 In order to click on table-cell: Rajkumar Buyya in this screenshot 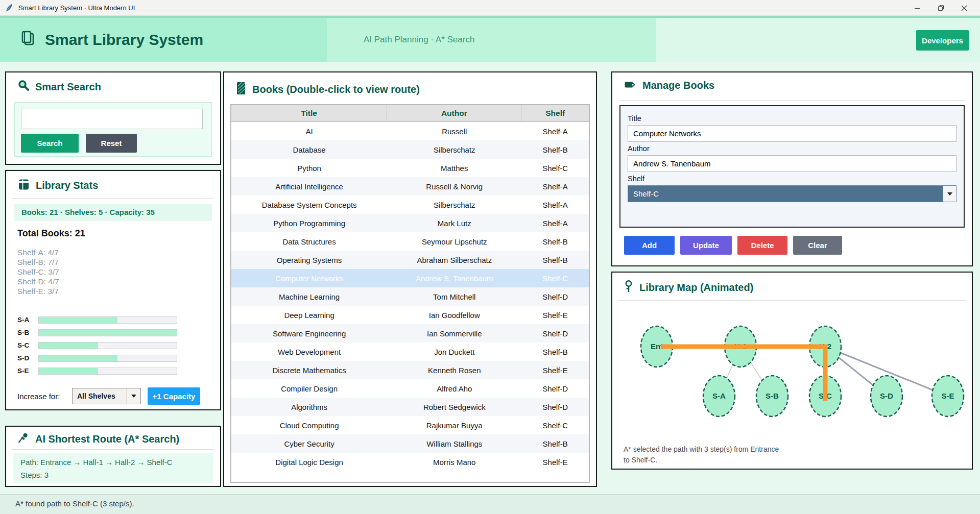, I will do `click(455, 425)`.